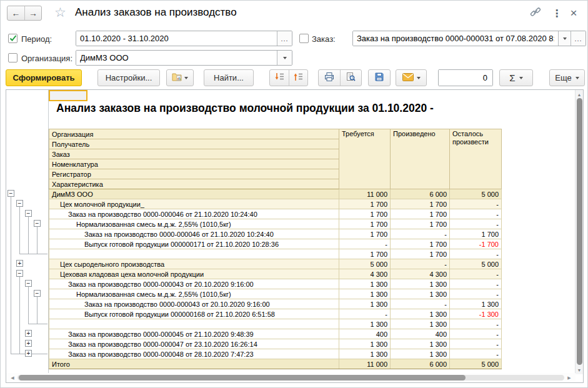 The width and height of the screenshot is (588, 388). Describe the element at coordinates (365, 264) in the screenshot. I see `req-cell: 5 000` at that location.